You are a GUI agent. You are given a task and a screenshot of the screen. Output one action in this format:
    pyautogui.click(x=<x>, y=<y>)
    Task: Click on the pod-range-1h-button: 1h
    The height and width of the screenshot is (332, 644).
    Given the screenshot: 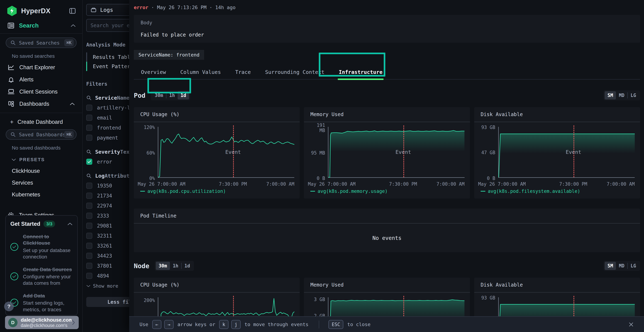 What is the action you would take?
    pyautogui.click(x=172, y=96)
    